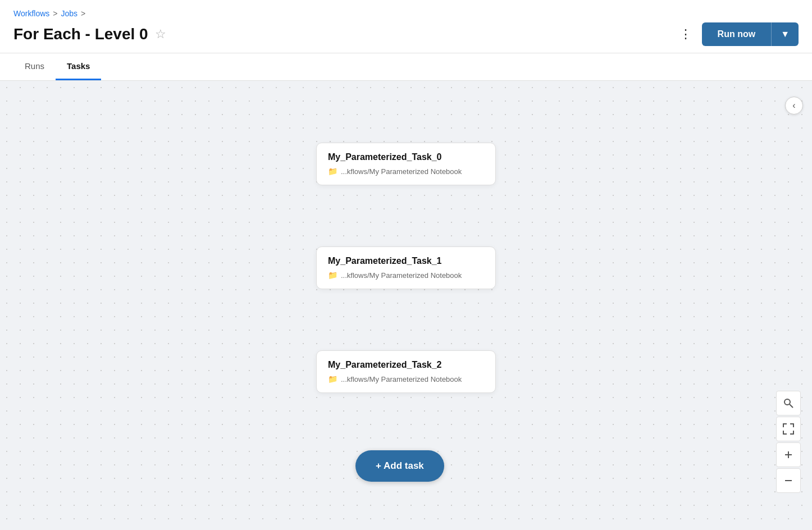  What do you see at coordinates (90, 34) in the screenshot?
I see `header-left: For Each - Level 0 ☆` at bounding box center [90, 34].